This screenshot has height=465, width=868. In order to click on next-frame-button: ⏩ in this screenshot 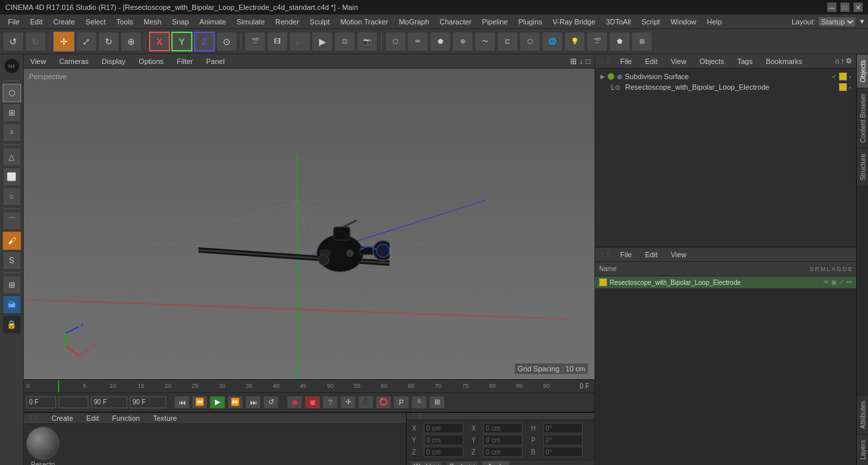, I will do `click(235, 402)`.